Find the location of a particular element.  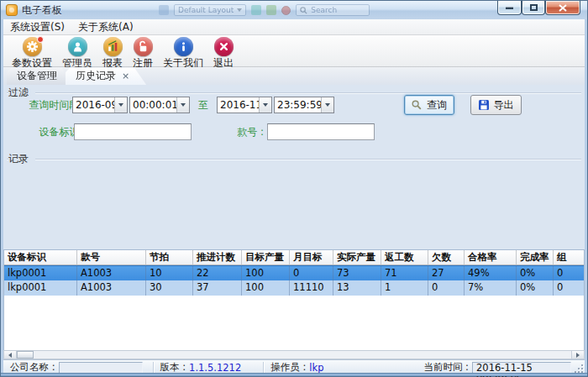

cell: 49% is located at coordinates (491, 274).